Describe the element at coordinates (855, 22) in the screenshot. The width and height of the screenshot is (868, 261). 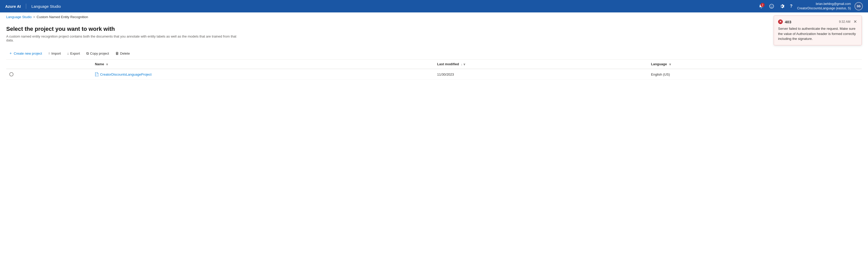
I see `toast-close-button: ✕` at that location.